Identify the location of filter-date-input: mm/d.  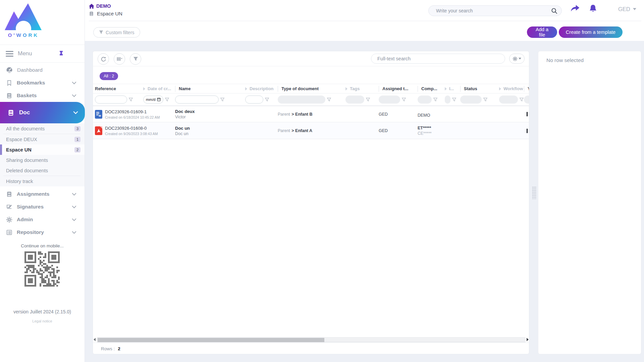
(153, 100).